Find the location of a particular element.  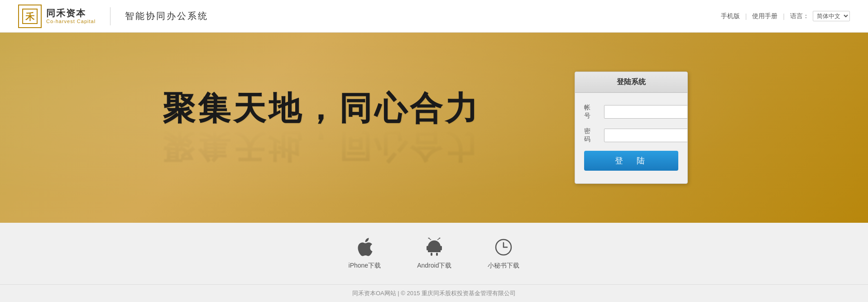

footer-text: 同禾资本OA网站 | © 2015 重庆同禾股权投资基金管理有限公司 is located at coordinates (434, 293).